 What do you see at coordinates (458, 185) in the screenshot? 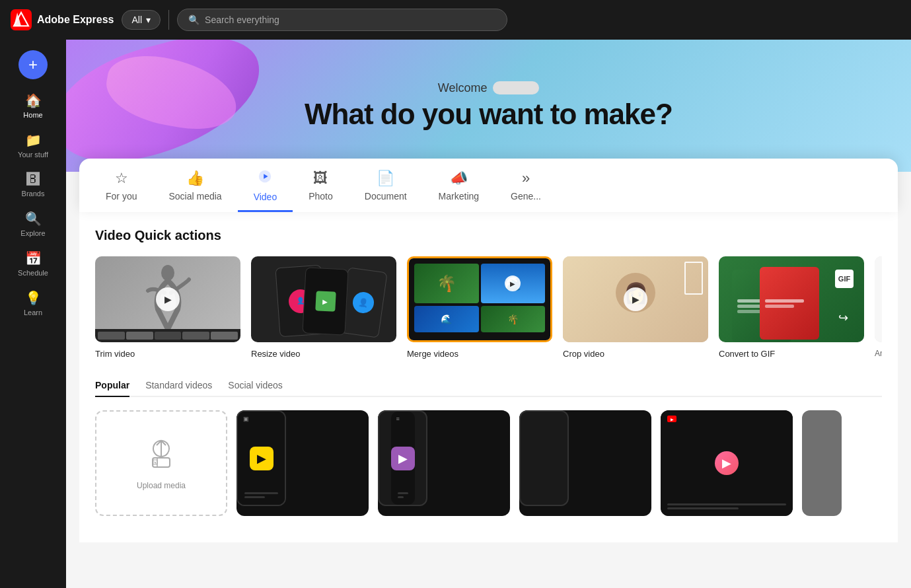
I see `tab-marketing: 📣 Marketing` at bounding box center [458, 185].